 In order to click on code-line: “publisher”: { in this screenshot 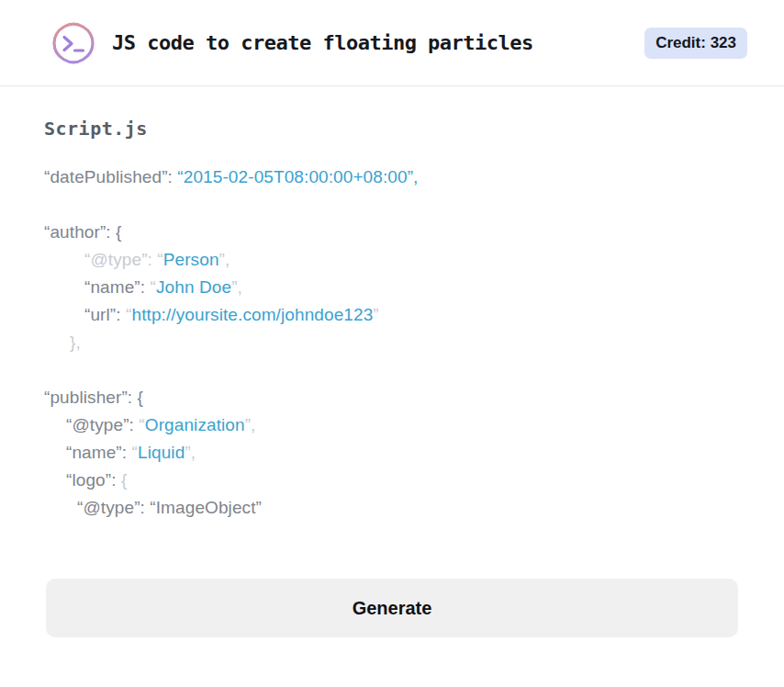, I will do `click(392, 398)`.